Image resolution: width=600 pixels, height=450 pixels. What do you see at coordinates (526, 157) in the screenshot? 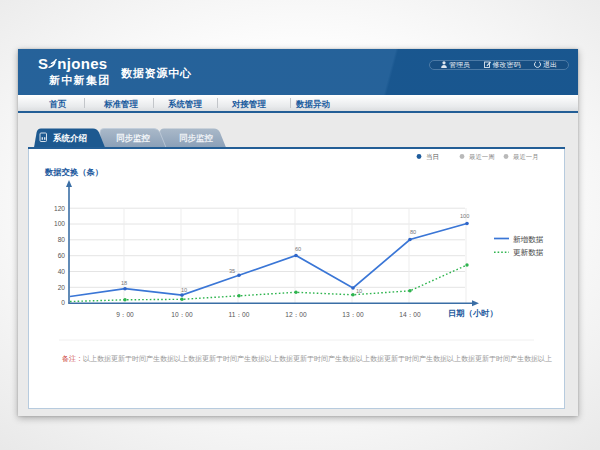
I see `svg-text: 最近一月` at bounding box center [526, 157].